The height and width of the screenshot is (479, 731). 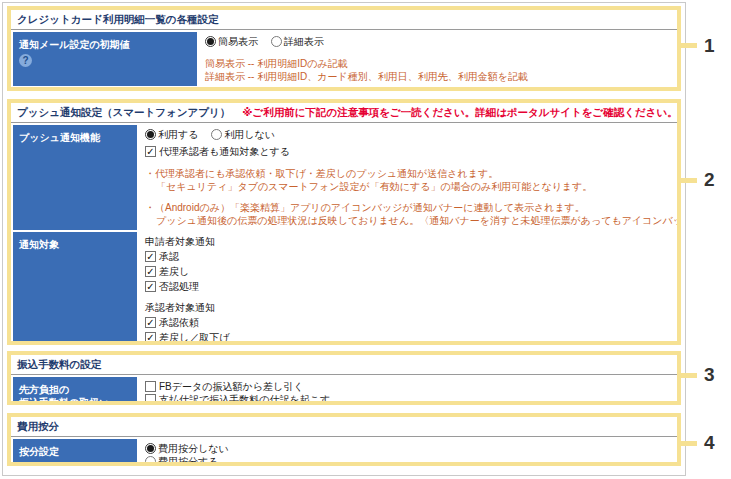 What do you see at coordinates (413, 208) in the screenshot?
I see `push-note-3: ・（Androidのみ）「楽楽精算」アプリのアイコンバッジが通知バナーに連動して…` at bounding box center [413, 208].